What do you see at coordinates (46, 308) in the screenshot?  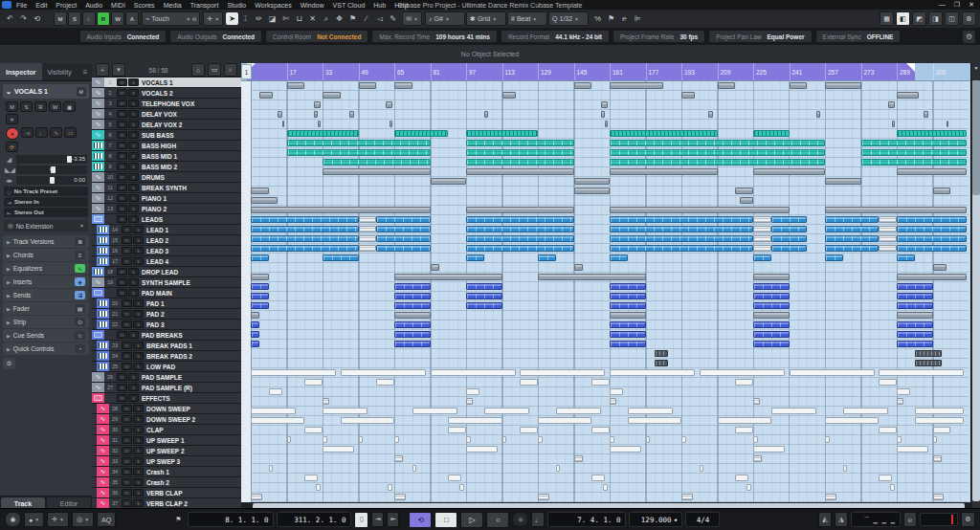 I see `inspector-section-fader: ▶Fader▤` at bounding box center [46, 308].